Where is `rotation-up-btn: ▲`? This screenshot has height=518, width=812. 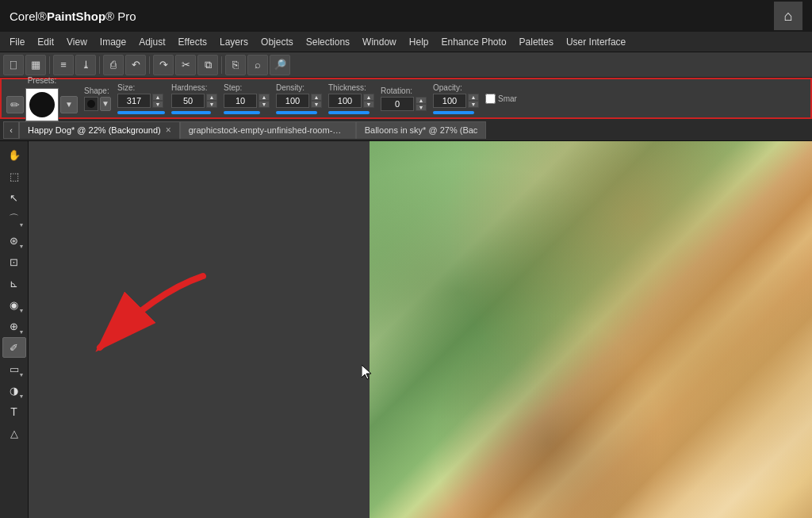
rotation-up-btn: ▲ is located at coordinates (421, 100).